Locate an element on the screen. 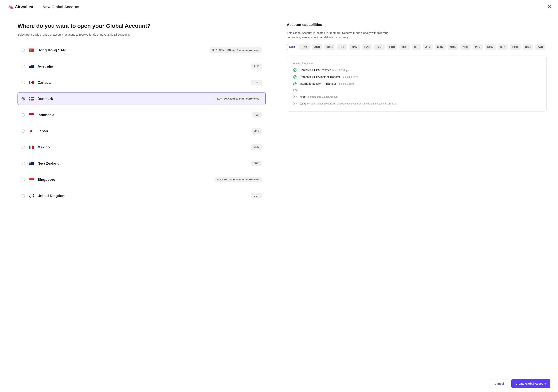 This screenshot has height=392, width=558. country-name: Denmark is located at coordinates (124, 99).